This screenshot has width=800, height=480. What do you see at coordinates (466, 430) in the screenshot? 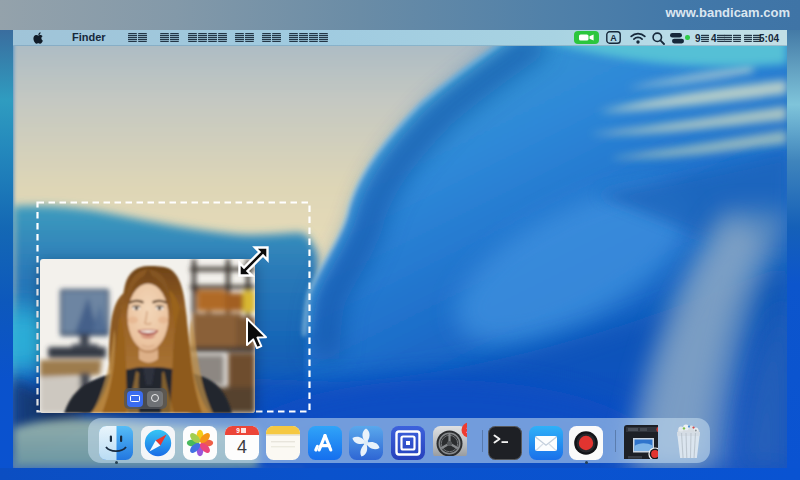
I see `svg-text: 2` at bounding box center [466, 430].